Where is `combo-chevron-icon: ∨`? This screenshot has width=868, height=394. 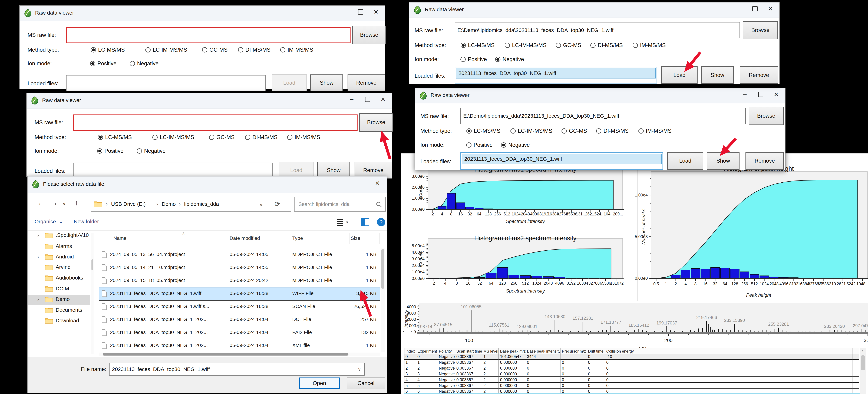 combo-chevron-icon: ∨ is located at coordinates (360, 369).